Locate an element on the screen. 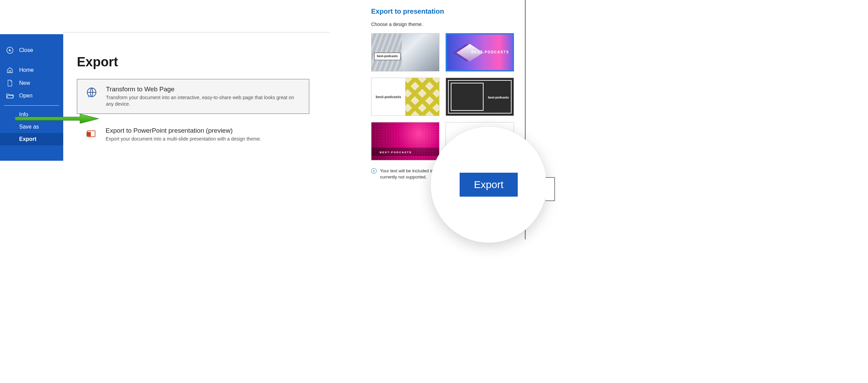 Image resolution: width=868 pixels, height=383 pixels. sidebar-item-open: Open is located at coordinates (31, 96).